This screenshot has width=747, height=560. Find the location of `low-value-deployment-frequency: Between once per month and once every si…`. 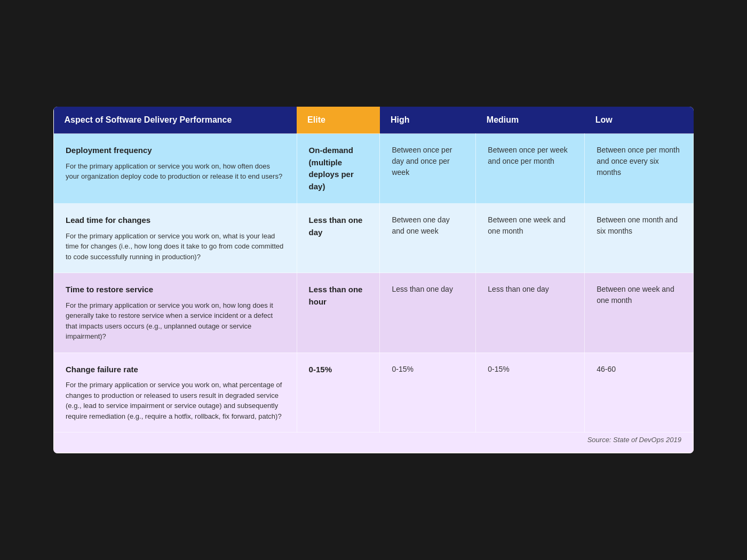

low-value-deployment-frequency: Between once per month and once every si… is located at coordinates (638, 161).